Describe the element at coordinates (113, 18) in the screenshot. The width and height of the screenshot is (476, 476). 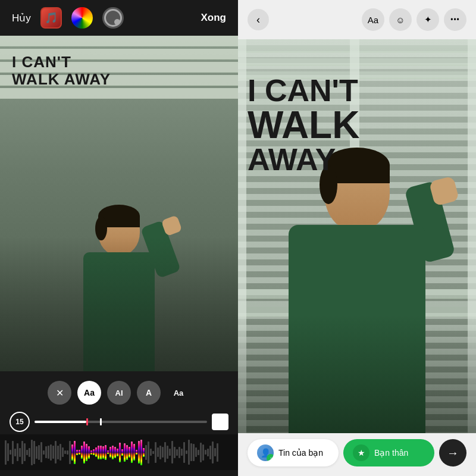
I see `filter-icon` at that location.